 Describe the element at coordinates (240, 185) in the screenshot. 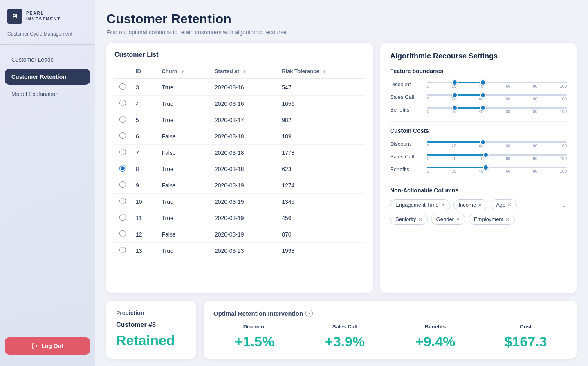

I see `table-row: 9False2020-03-191274` at that location.